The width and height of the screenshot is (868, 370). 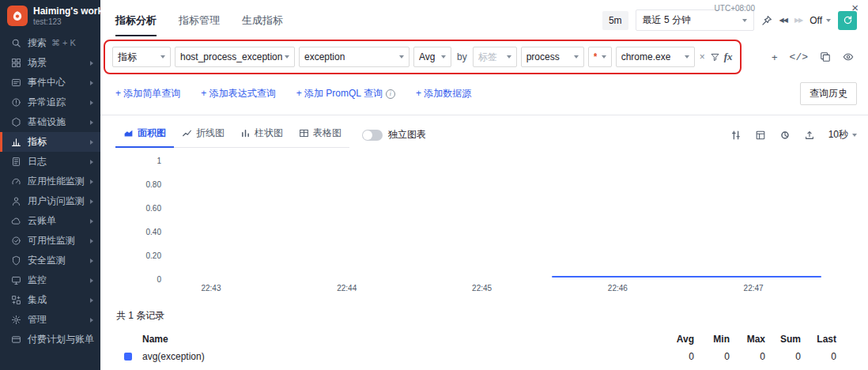 I want to click on live-refresh-select: Off, so click(x=821, y=21).